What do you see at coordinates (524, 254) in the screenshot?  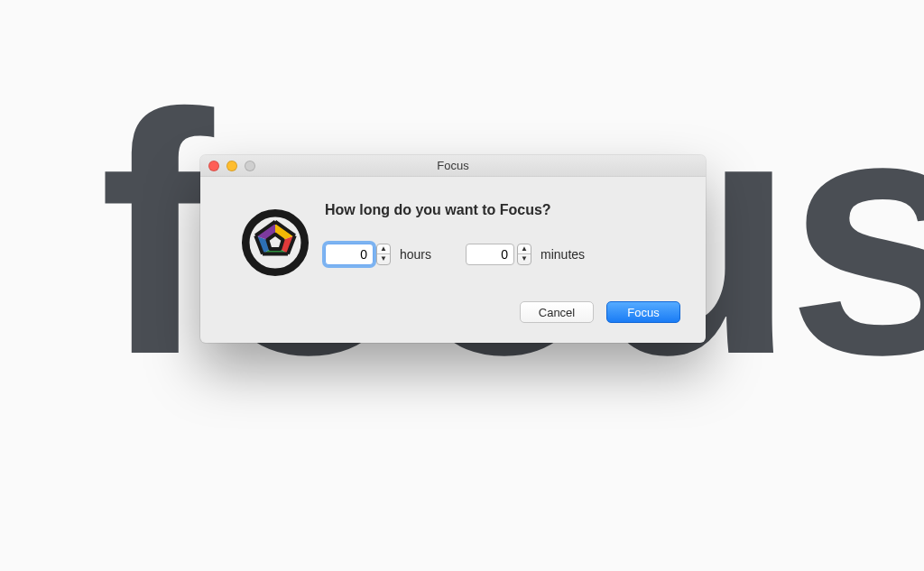 I see `minutes-stepper-arrows: ▲ ▼` at bounding box center [524, 254].